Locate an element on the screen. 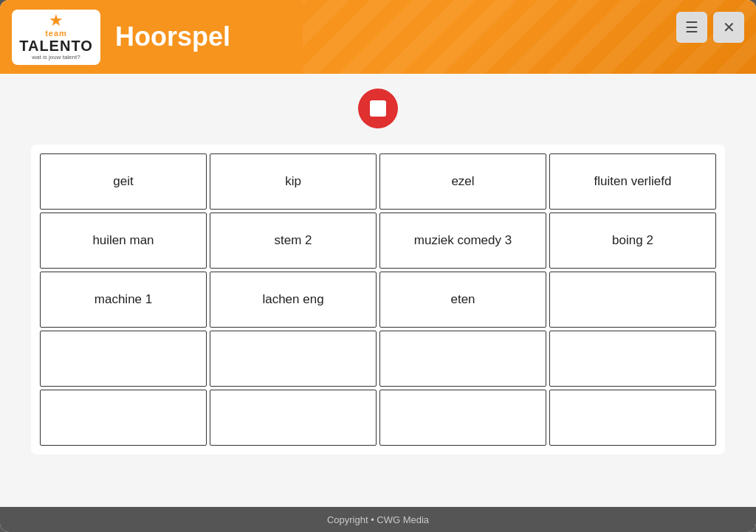 This screenshot has height=532, width=756. logo-tagline: wat is jouw talent? is located at coordinates (56, 58).